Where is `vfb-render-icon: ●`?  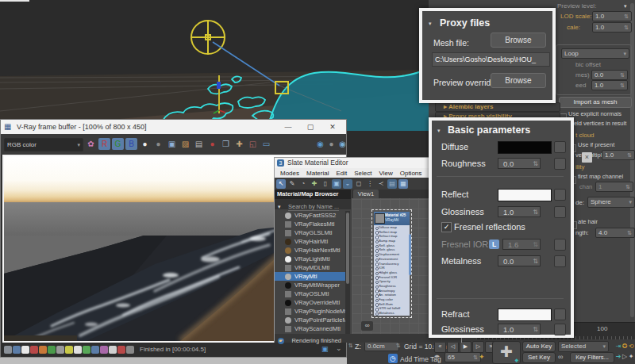 vfb-render-icon: ● is located at coordinates (332, 144).